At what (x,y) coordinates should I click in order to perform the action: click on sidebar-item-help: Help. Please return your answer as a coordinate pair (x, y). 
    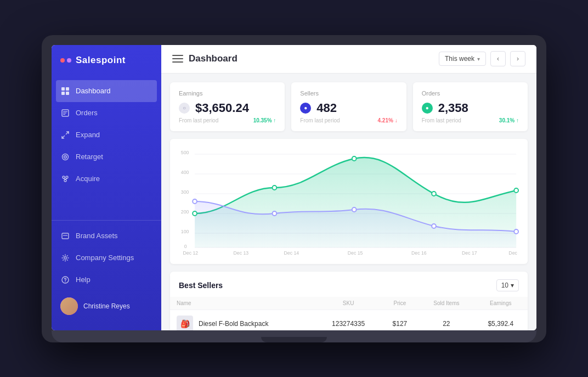
    Looking at the image, I should click on (106, 280).